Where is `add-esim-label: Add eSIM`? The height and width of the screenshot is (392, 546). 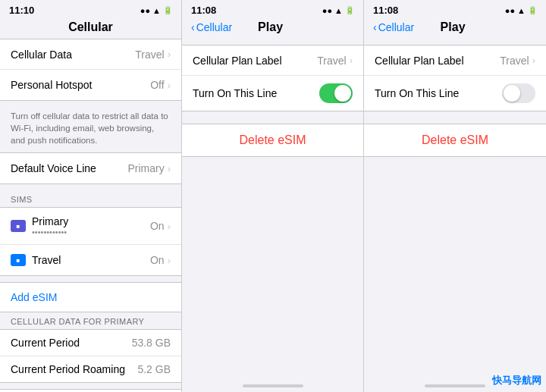
add-esim-label: Add eSIM is located at coordinates (33, 297).